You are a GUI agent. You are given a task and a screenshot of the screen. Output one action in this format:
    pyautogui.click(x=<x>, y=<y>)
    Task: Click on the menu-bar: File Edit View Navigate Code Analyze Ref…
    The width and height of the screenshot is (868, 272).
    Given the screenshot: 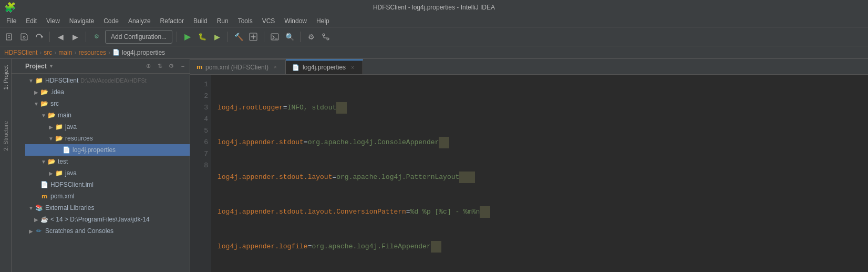 What is the action you would take?
    pyautogui.click(x=434, y=21)
    